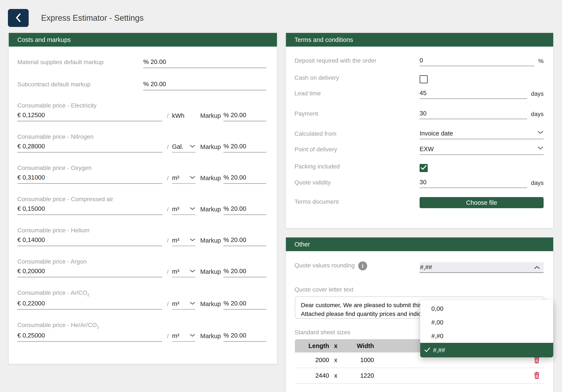 The image size is (562, 392). I want to click on width-value: 1000, so click(358, 360).